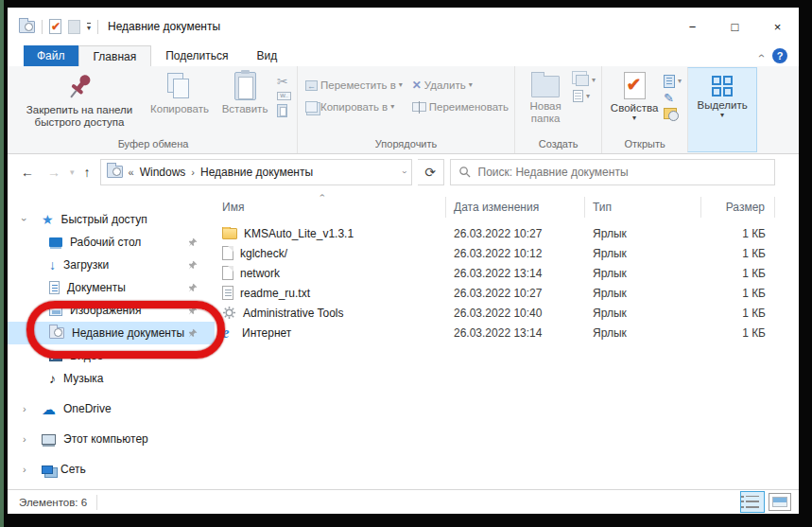 The width and height of the screenshot is (812, 527). I want to click on new-item-button: ▾, so click(584, 97).